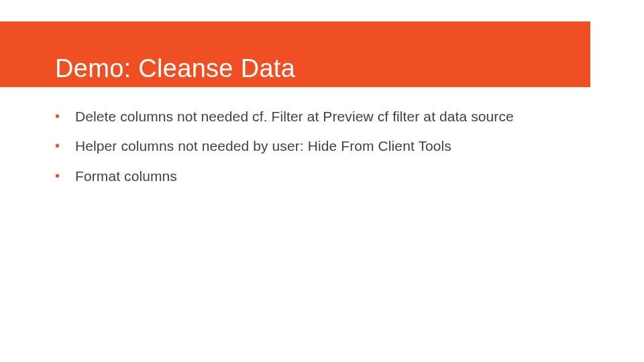  I want to click on bullet-text: Format columns, so click(126, 176).